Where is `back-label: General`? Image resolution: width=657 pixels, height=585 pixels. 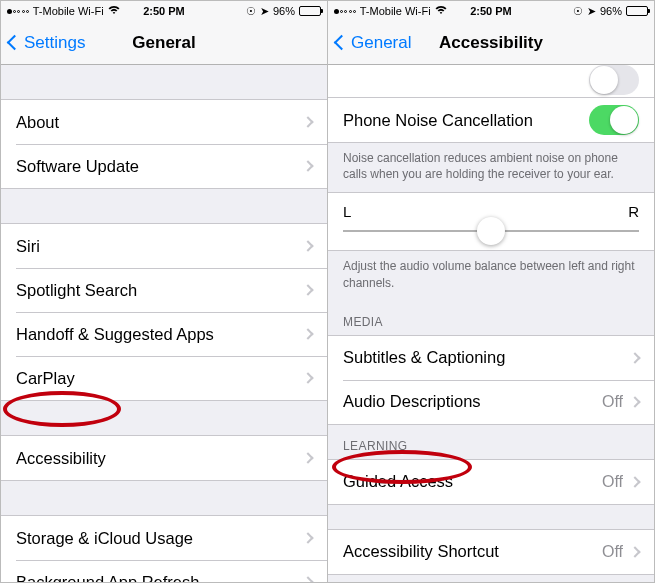
back-label: General is located at coordinates (381, 43).